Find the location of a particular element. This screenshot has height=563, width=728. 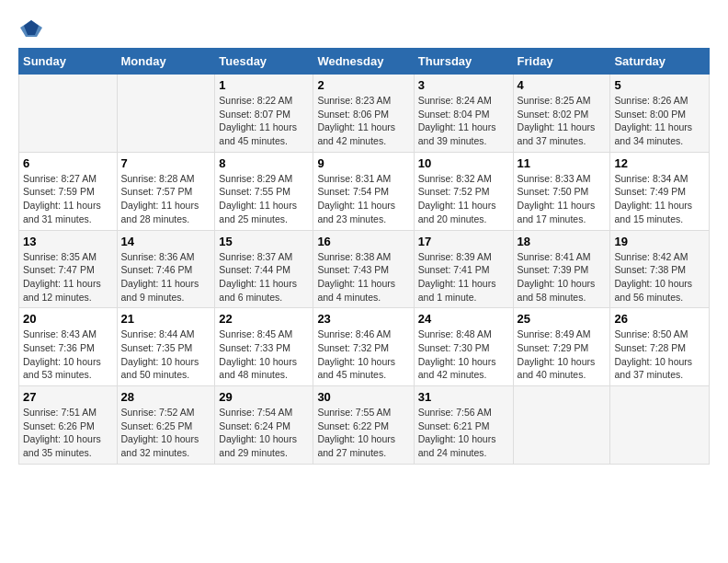

calendar-cell: 8Sunrise: 8:29 AM Sunset: 7:55 PM Daylig… is located at coordinates (265, 191).